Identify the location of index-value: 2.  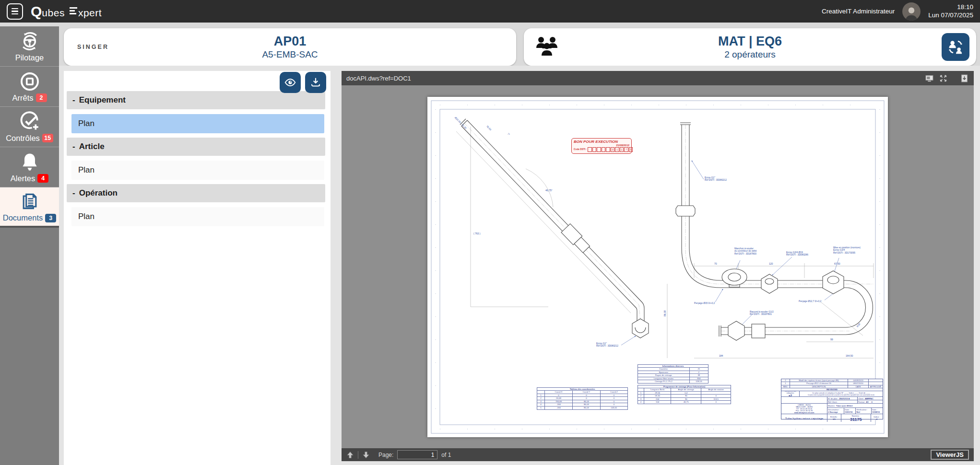
(877, 419).